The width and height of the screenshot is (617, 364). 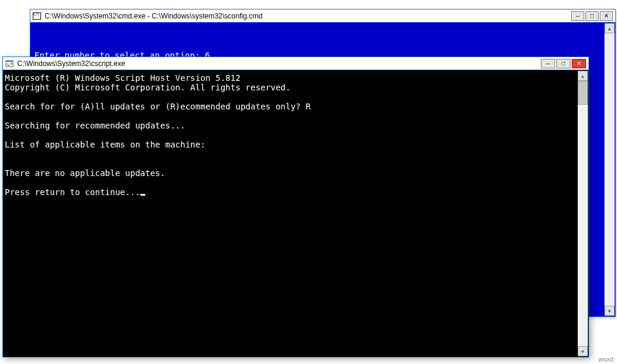 I want to click on cmd-scrollbar: ▴ ▾, so click(x=609, y=170).